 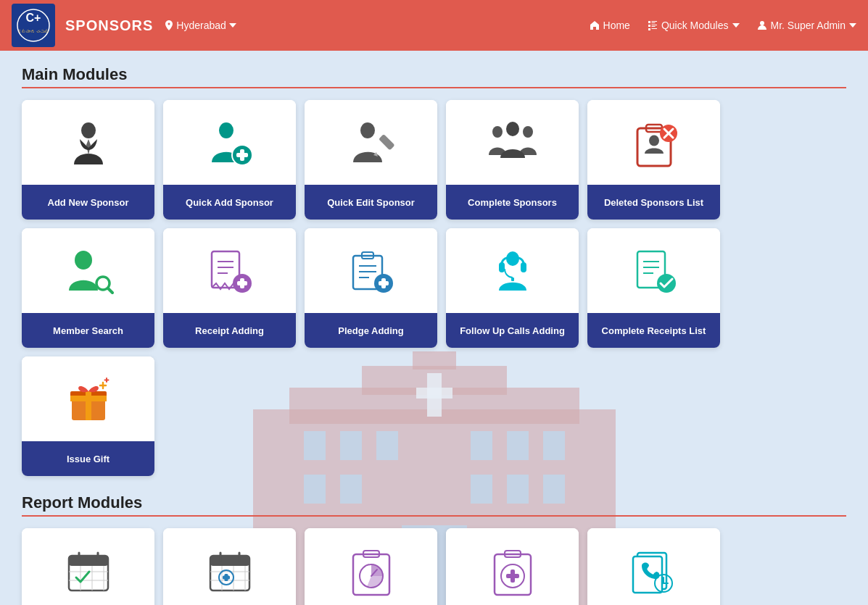 What do you see at coordinates (434, 567) in the screenshot?
I see `report-modules-grid: Receipt Paid Date` at bounding box center [434, 567].